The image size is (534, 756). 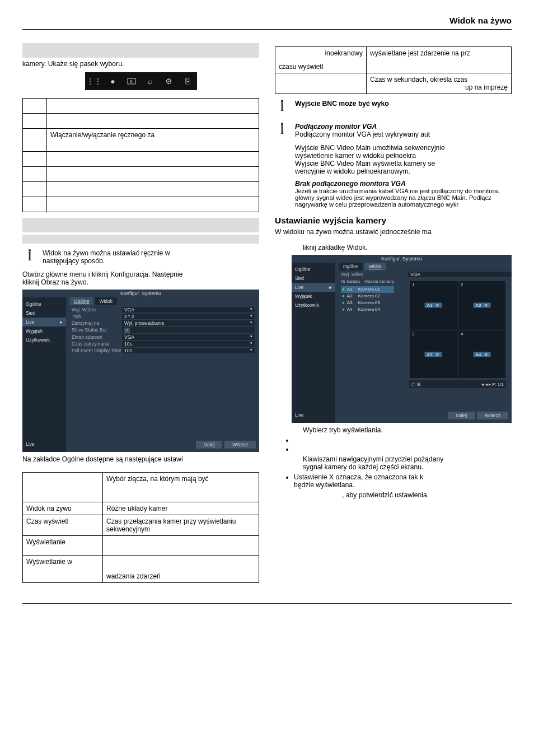 What do you see at coordinates (403, 164) in the screenshot?
I see `text-line: Wyjście BNC Video Main wyświetla kamery …` at bounding box center [403, 164].